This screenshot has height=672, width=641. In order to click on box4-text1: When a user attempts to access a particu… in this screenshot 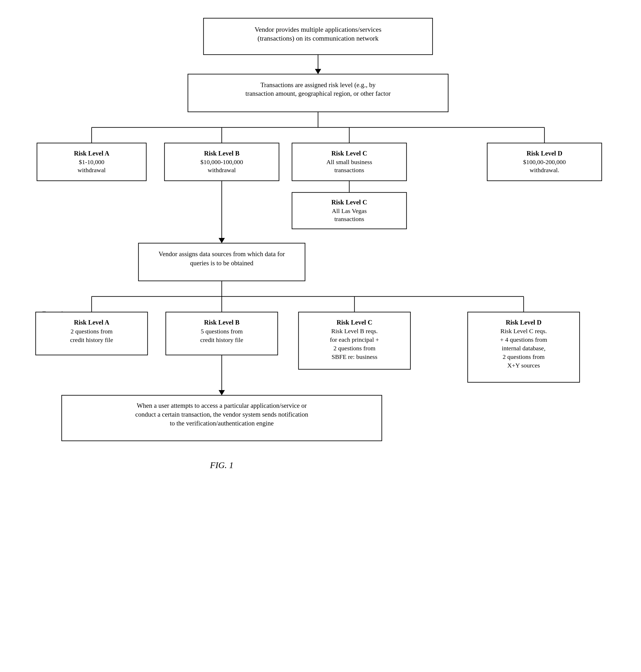, I will do `click(222, 406)`.